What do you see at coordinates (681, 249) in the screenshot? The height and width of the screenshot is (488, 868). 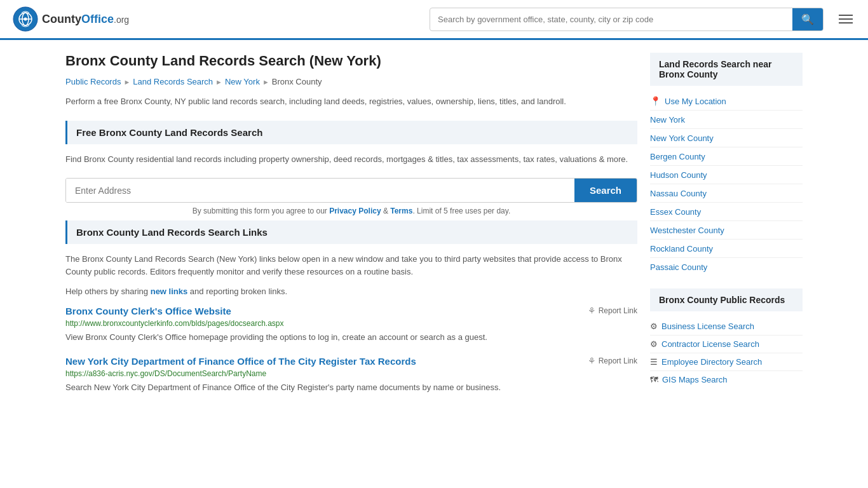 I see `nearby-link-7: Rockland County` at bounding box center [681, 249].